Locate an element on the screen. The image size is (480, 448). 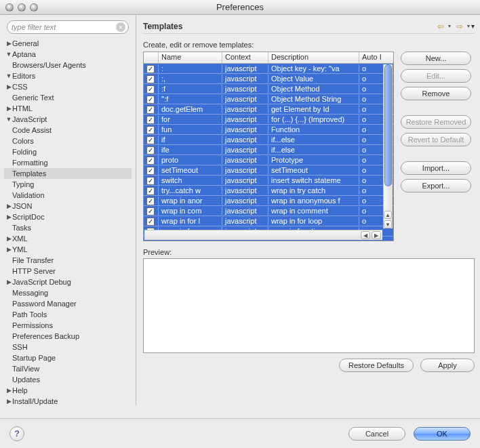
tree-item-general: ▶General is located at coordinates (68, 43).